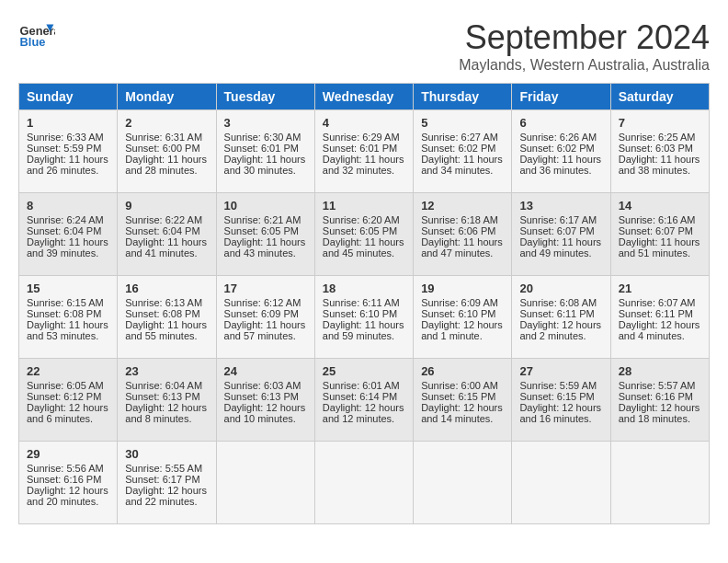 The image size is (728, 563). What do you see at coordinates (364, 385) in the screenshot?
I see `day-info: Sunrise: 6:01 AM` at bounding box center [364, 385].